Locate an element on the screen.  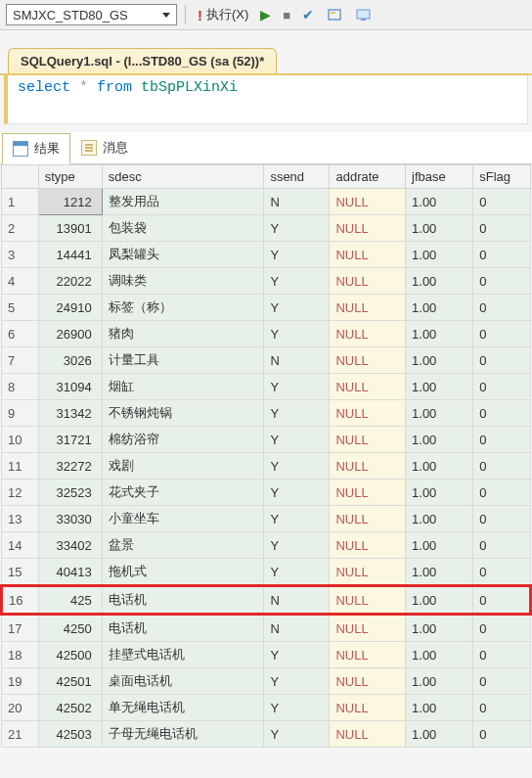
cell-stype: 42502 is located at coordinates (70, 709).